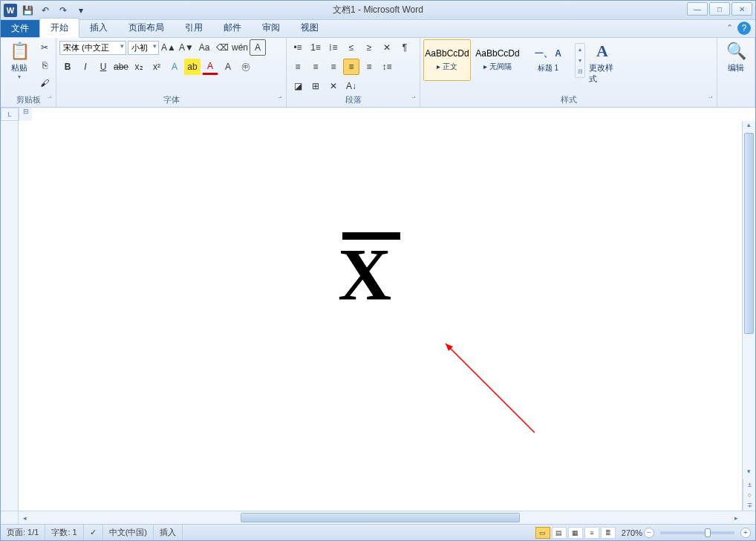  What do you see at coordinates (157, 67) in the screenshot?
I see `superscript-button: x²` at bounding box center [157, 67].